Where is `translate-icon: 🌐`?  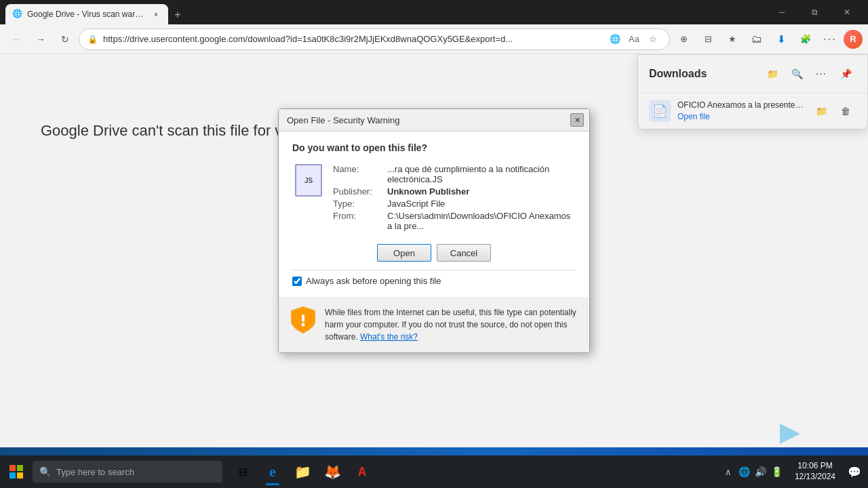
translate-icon: 🌐 is located at coordinates (615, 39).